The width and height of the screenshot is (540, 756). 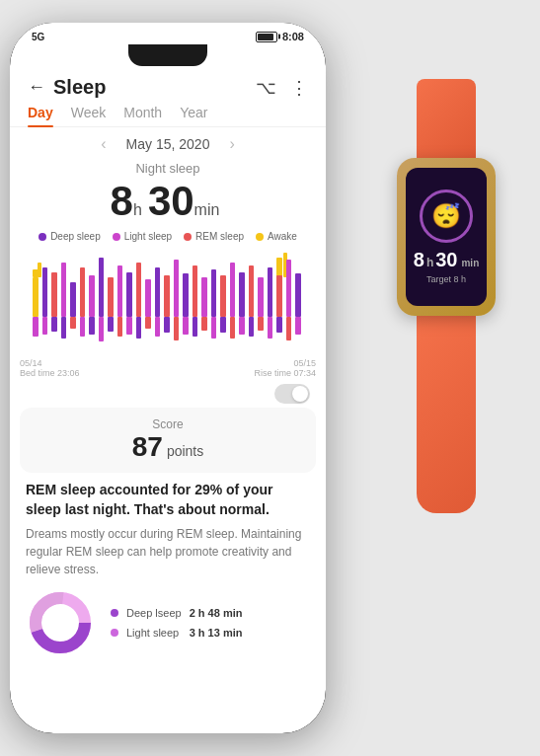 I want to click on tab-year: Year, so click(x=193, y=115).